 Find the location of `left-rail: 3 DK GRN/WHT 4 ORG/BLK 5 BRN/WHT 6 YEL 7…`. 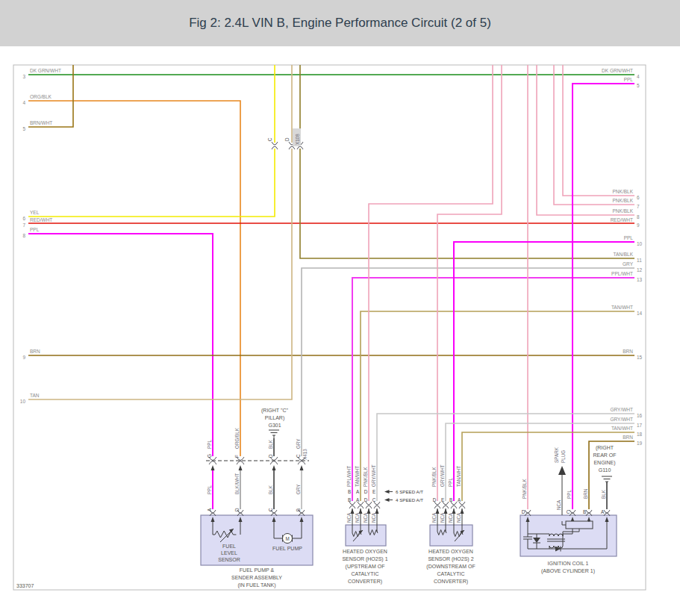

left-rail: 3 DK GRN/WHT 4 ORG/BLK 5 BRN/WHT 6 YEL 7… is located at coordinates (40, 236).